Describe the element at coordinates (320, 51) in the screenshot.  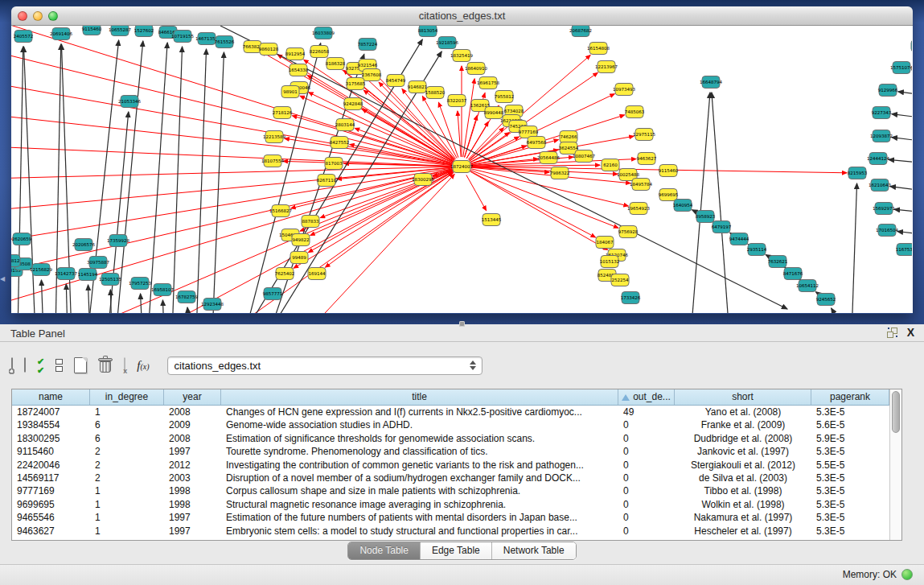
I see `graph-node: 8226058` at that location.